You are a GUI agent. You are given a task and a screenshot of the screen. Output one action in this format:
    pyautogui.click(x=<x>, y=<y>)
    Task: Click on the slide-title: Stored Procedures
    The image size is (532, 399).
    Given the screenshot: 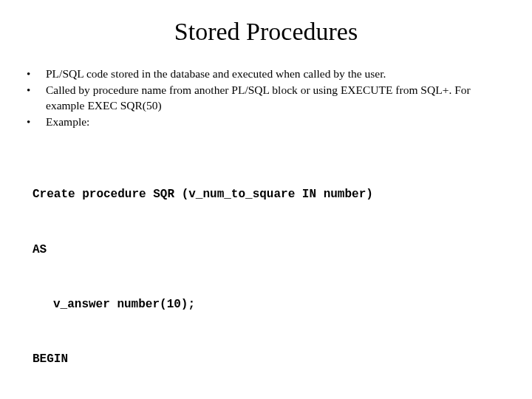 What is the action you would take?
    pyautogui.click(x=266, y=32)
    